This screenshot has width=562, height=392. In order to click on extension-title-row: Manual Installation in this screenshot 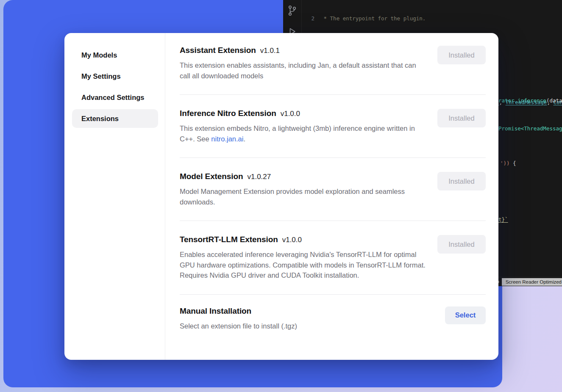, I will do `click(307, 311)`.